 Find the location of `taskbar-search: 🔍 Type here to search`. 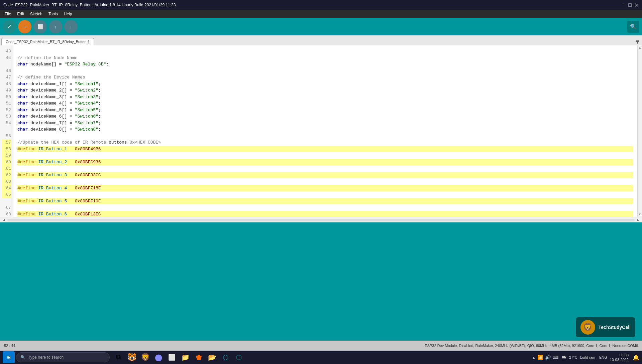

taskbar-search: 🔍 Type here to search is located at coordinates (63, 357).